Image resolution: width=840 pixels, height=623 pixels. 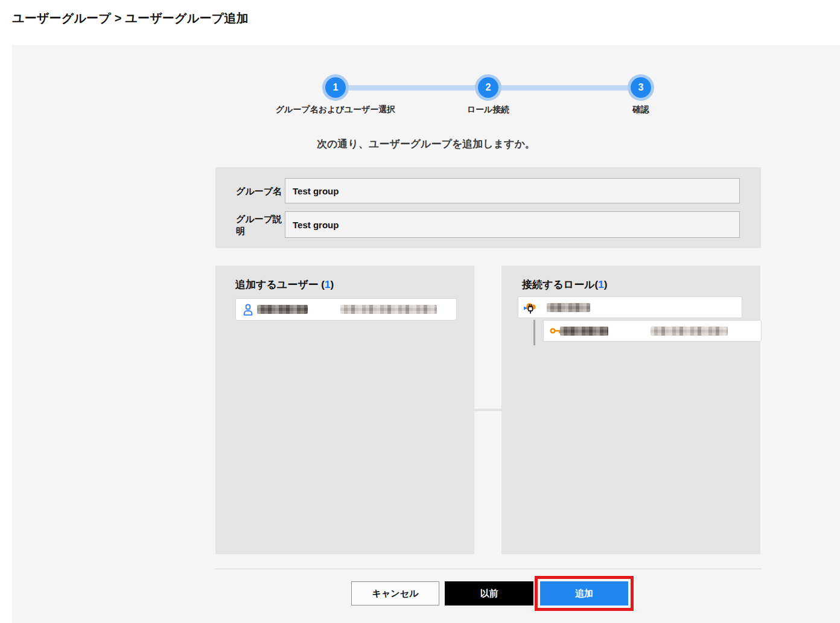 I want to click on cloud-connection-icon, so click(x=530, y=307).